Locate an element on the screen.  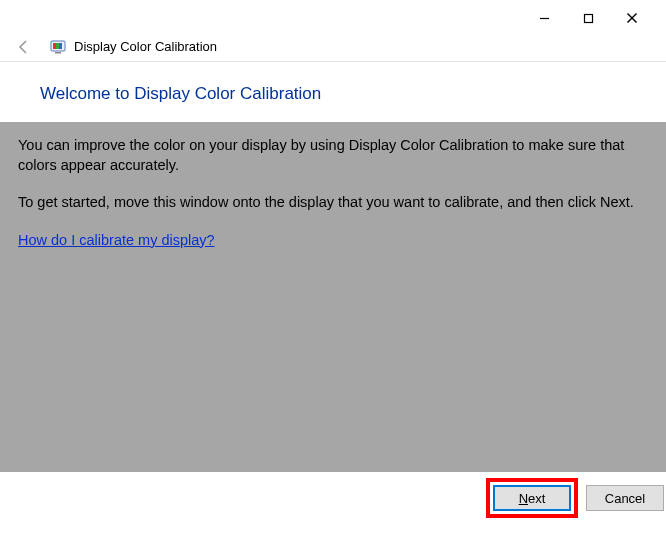
back-button is located at coordinates (24, 47).